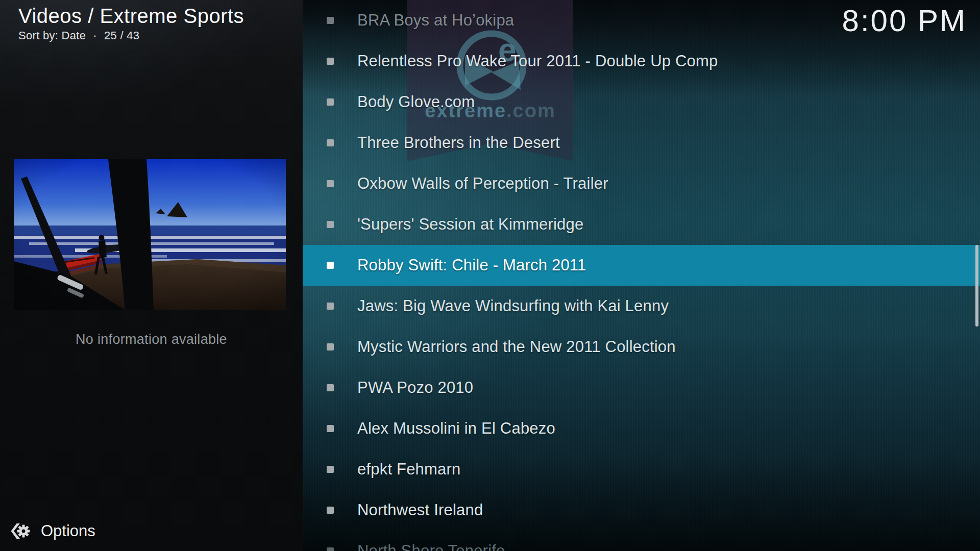 The height and width of the screenshot is (551, 980). I want to click on options-button: Options, so click(52, 531).